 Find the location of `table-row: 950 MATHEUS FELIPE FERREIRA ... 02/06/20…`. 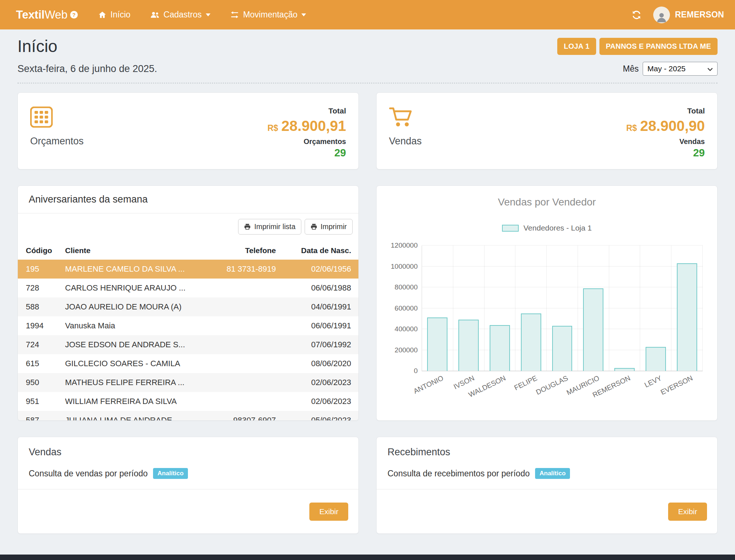

table-row: 950 MATHEUS FELIPE FERREIRA ... 02/06/20… is located at coordinates (188, 383).